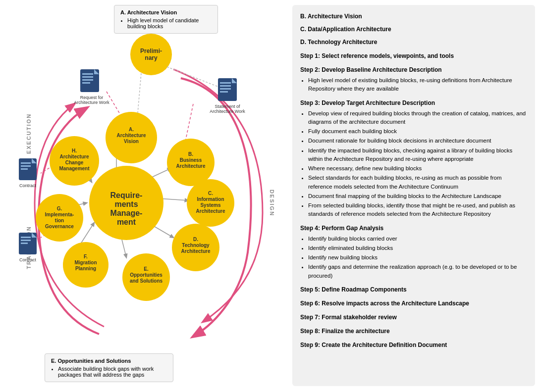 This screenshot has height=392, width=540. What do you see at coordinates (127, 195) in the screenshot?
I see `svg-text: Require-` at bounding box center [127, 195].